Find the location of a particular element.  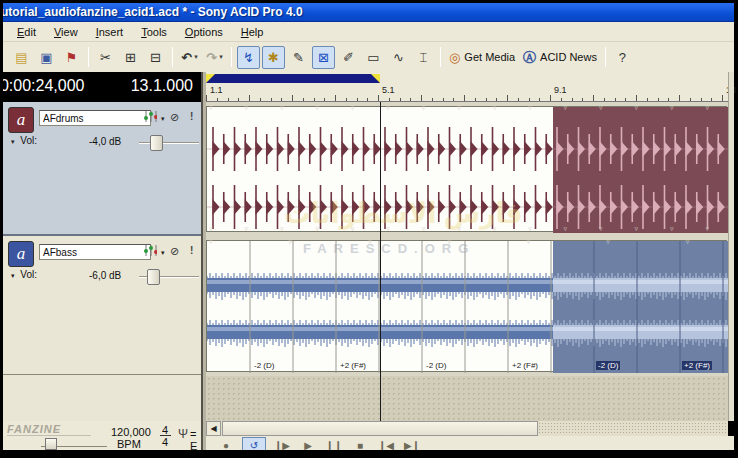

go-to-end-icon: ▶❙ is located at coordinates (412, 446).